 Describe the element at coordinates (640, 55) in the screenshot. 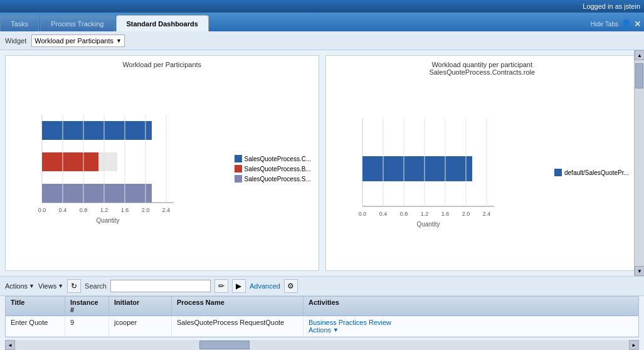

I see `scroll-up-button: ▲` at that location.